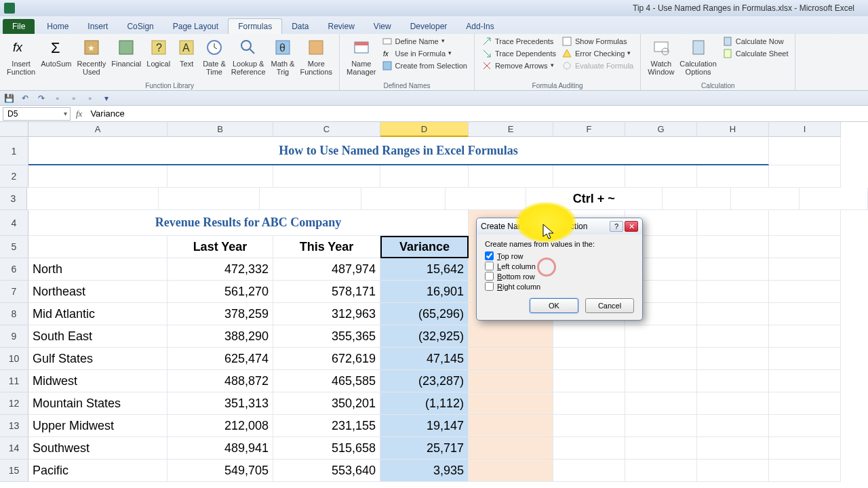 This screenshot has height=488, width=868. What do you see at coordinates (327, 404) in the screenshot?
I see `cell-this-year: 350,201` at bounding box center [327, 404].